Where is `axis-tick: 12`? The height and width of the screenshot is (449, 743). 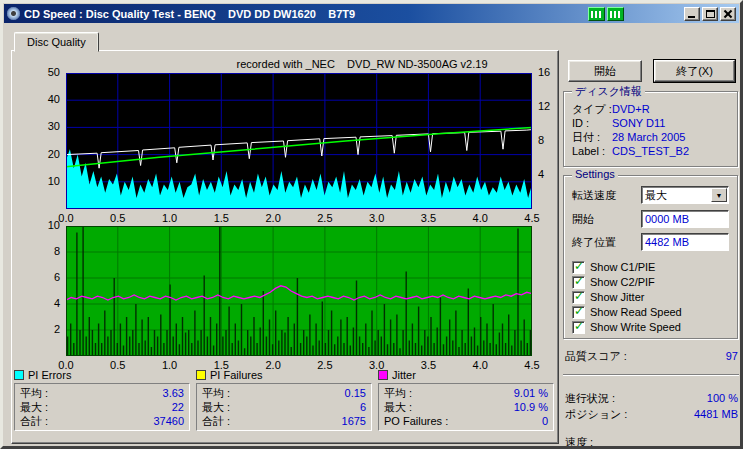 axis-tick: 12 is located at coordinates (550, 106).